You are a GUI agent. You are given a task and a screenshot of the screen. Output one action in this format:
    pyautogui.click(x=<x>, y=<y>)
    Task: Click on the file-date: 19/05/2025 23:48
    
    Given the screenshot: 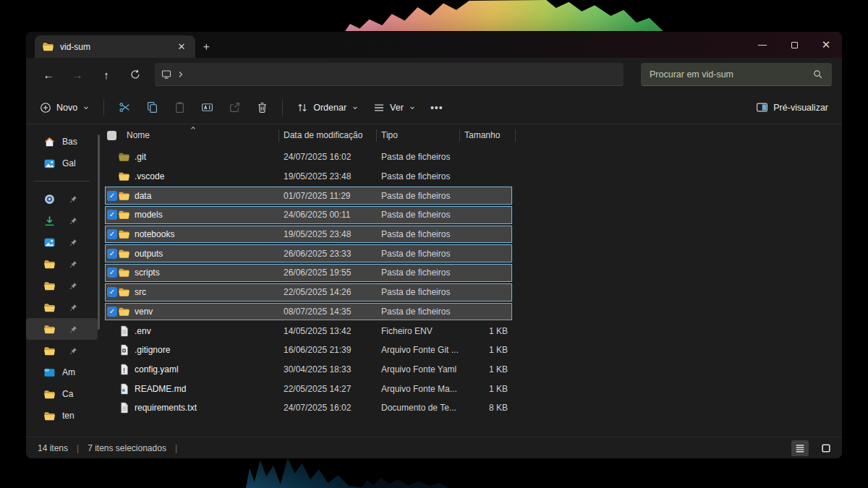 What is the action you would take?
    pyautogui.click(x=317, y=234)
    